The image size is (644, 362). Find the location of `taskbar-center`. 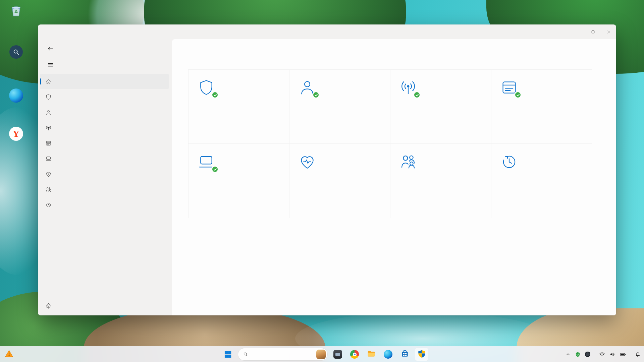

taskbar-center is located at coordinates (325, 354).